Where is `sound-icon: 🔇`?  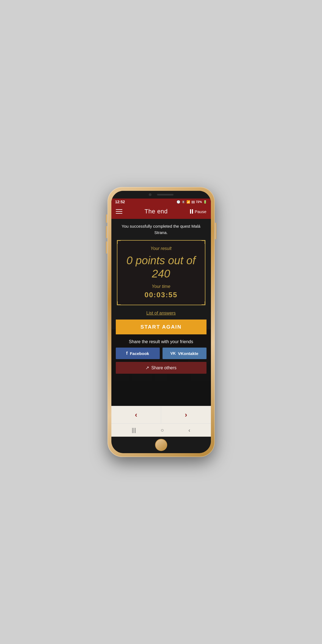 sound-icon: 🔇 is located at coordinates (183, 202).